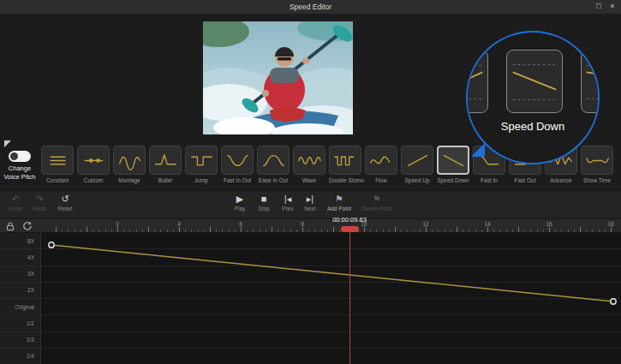 The image size is (621, 364). I want to click on preset-wave: Wave, so click(309, 164).